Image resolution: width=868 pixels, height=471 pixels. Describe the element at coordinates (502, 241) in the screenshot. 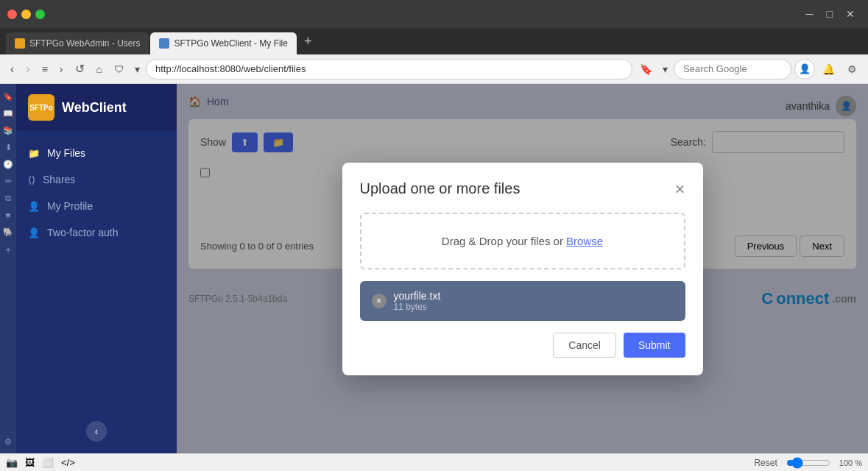

I see `drop-text: Drag & Drop your files or` at that location.